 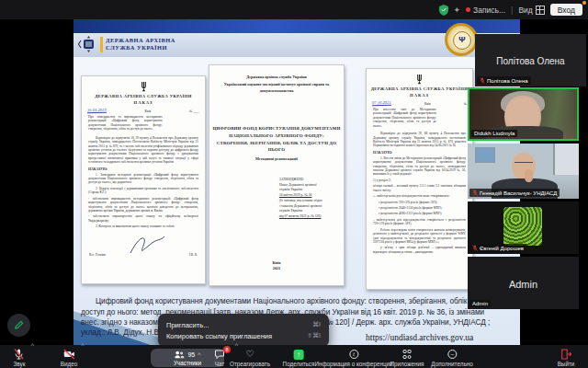 What do you see at coordinates (277, 175) in the screenshot?
I see `document-page-title: Державна архівна служба України Українсь…` at bounding box center [277, 175].